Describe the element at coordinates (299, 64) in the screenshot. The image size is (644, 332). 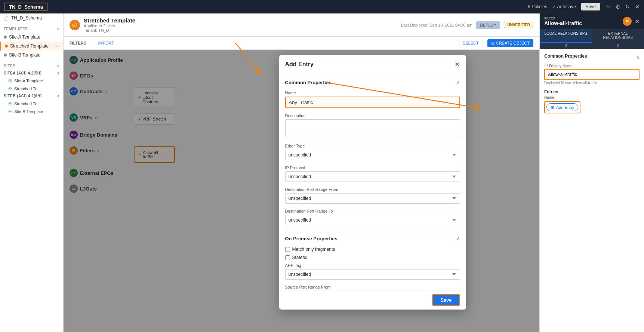
I see `modal-title: Add Entry` at that location.